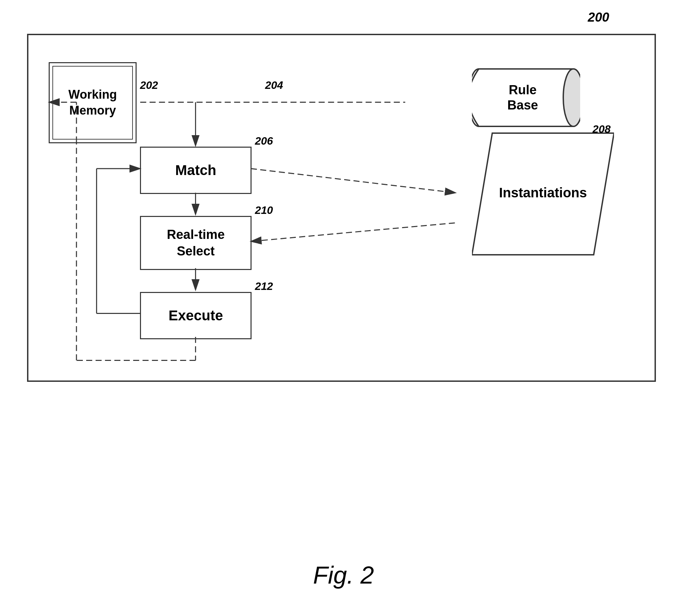 This screenshot has height=616, width=687. What do you see at coordinates (543, 194) in the screenshot?
I see `instantiations-container: Instantiations` at bounding box center [543, 194].